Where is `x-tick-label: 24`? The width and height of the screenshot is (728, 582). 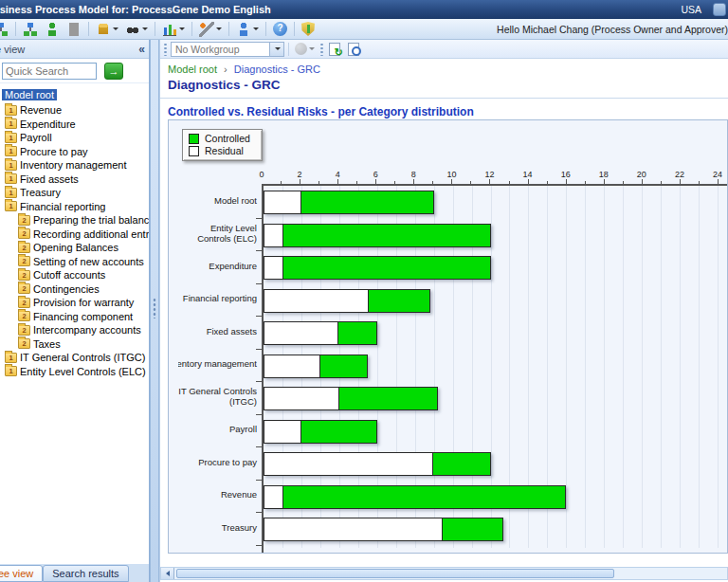 x-tick-label: 24 is located at coordinates (718, 174).